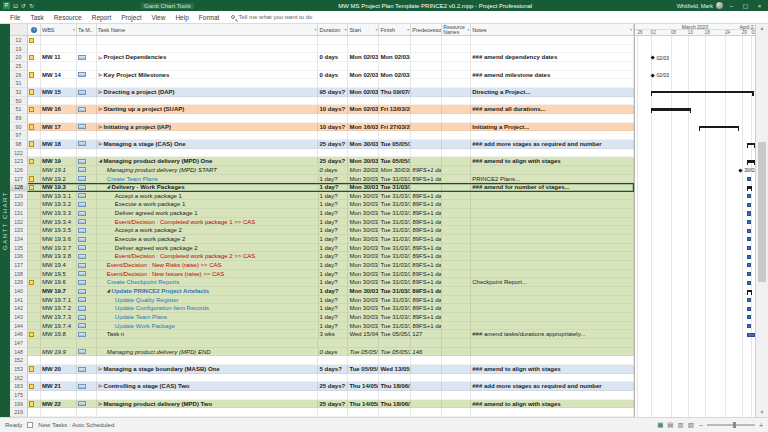 The height and width of the screenshot is (432, 768). I want to click on wbs-cell: MW 21, so click(59, 386).